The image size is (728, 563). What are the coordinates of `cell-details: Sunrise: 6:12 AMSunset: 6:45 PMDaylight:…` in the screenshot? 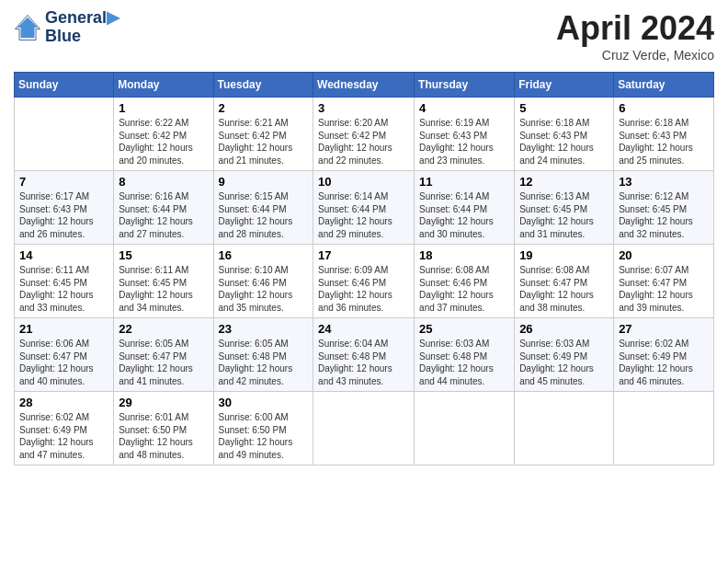 It's located at (664, 215).